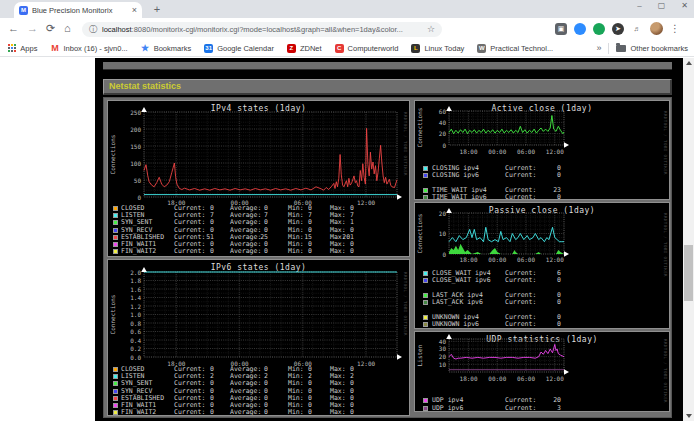 The height and width of the screenshot is (421, 694). I want to click on y-tick-label: 0.2, so click(132, 348).